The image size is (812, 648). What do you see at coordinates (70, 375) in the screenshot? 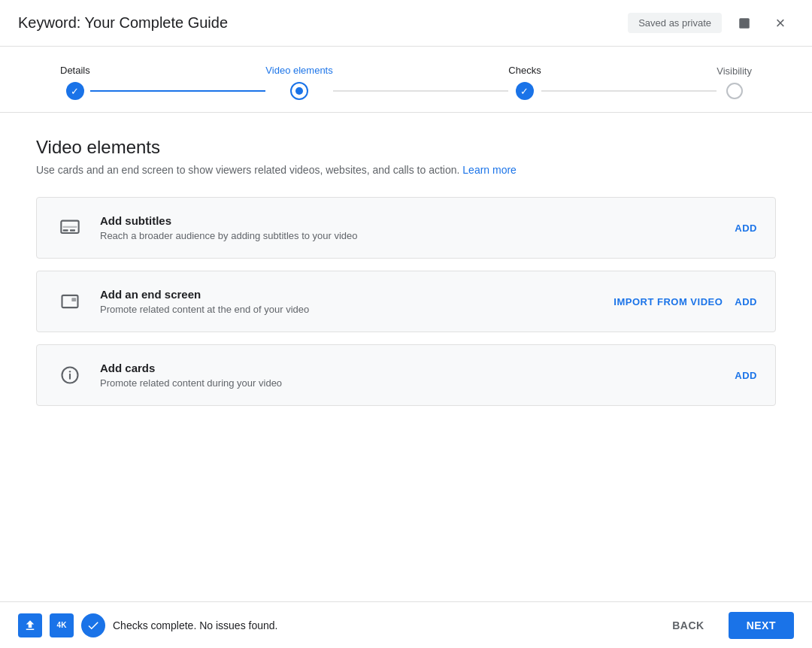
I see `cards-icon` at bounding box center [70, 375].